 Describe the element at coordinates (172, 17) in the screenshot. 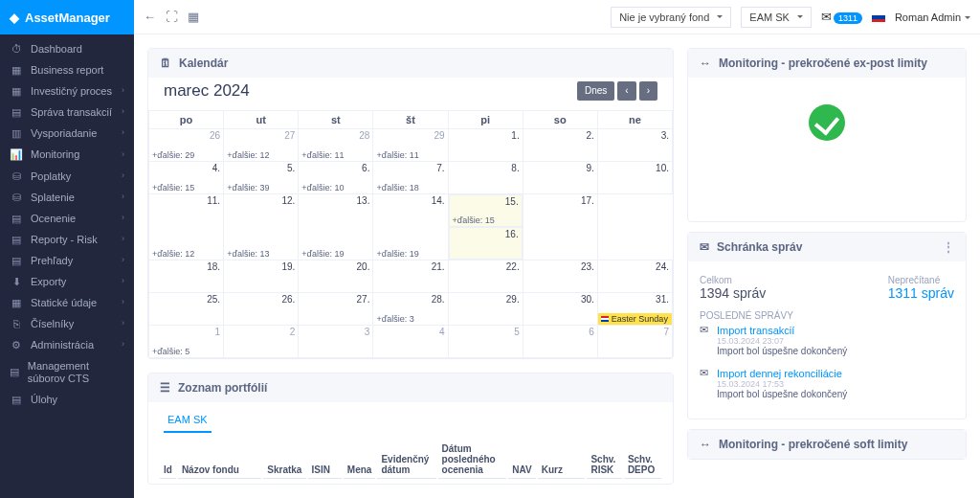

I see `fullscreen-icon: ⛶` at that location.